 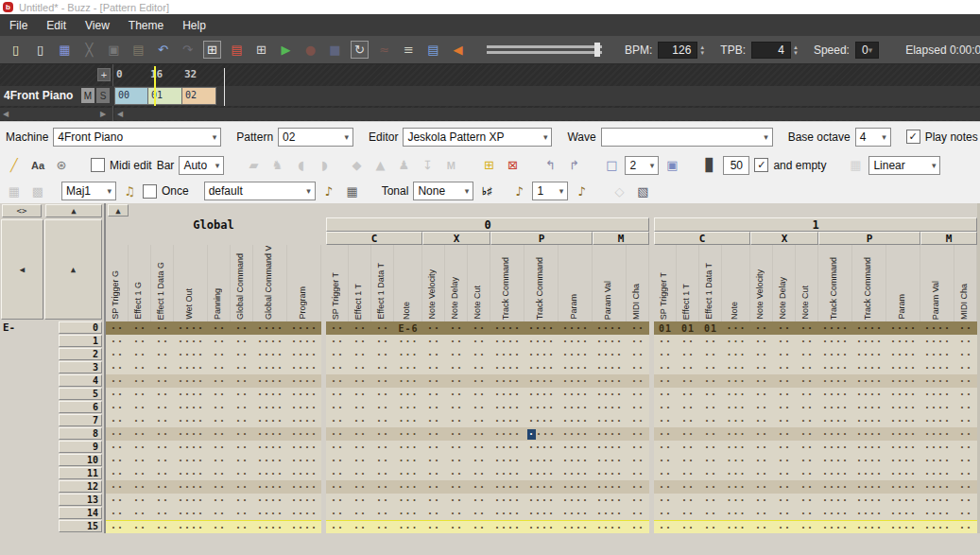 What do you see at coordinates (80, 393) in the screenshot?
I see `row-number: 5` at bounding box center [80, 393].